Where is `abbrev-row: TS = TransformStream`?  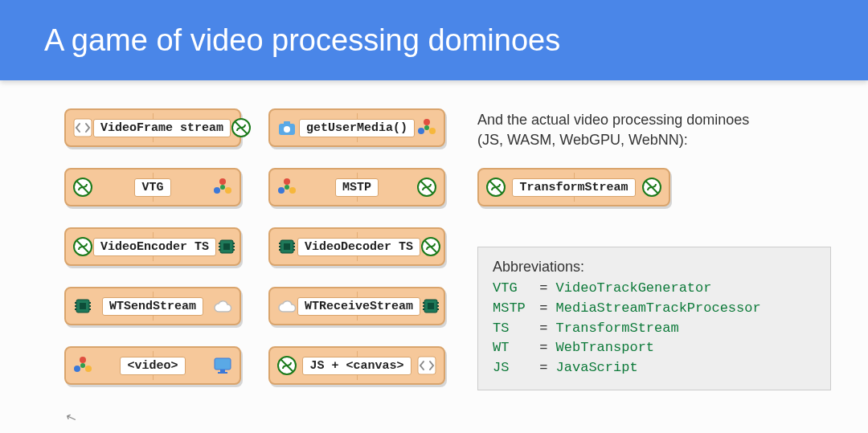
abbrev-row: TS = TransformStream is located at coordinates (654, 329).